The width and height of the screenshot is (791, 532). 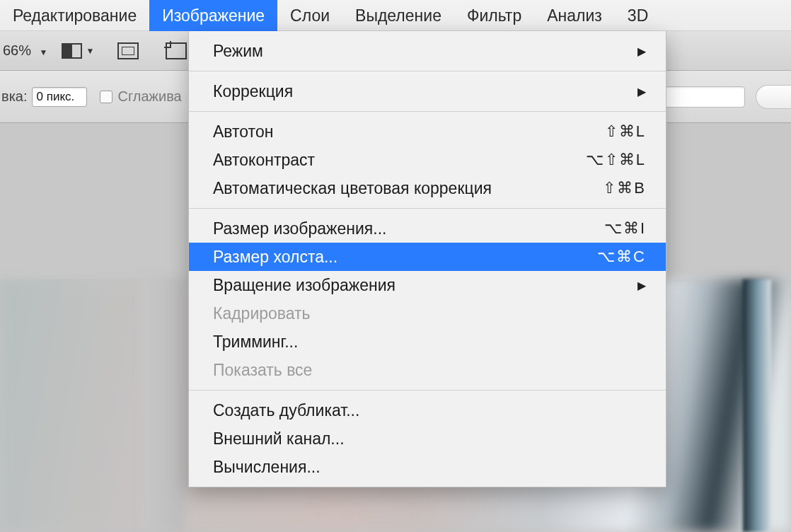 I want to click on canvas-edge, so click(x=163, y=406).